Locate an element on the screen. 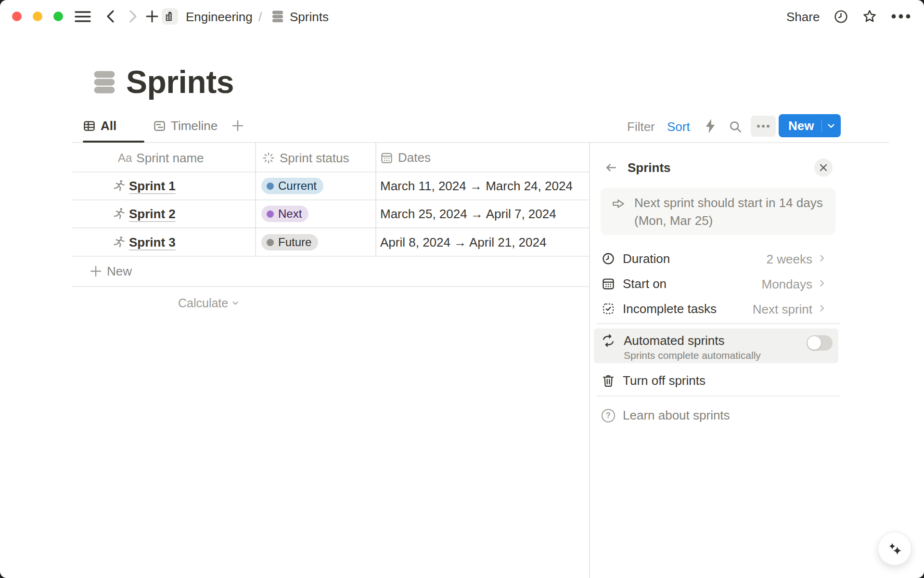 The height and width of the screenshot is (578, 924). clock-icon is located at coordinates (608, 259).